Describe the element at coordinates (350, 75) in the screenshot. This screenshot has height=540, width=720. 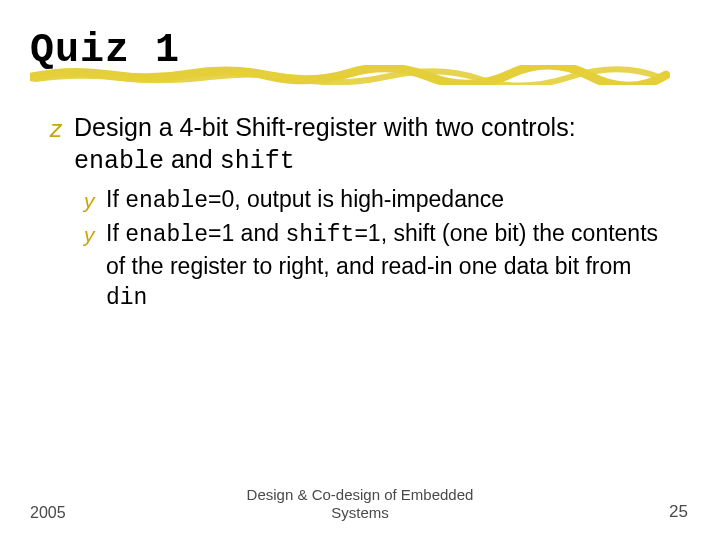
I see `title-underline` at that location.